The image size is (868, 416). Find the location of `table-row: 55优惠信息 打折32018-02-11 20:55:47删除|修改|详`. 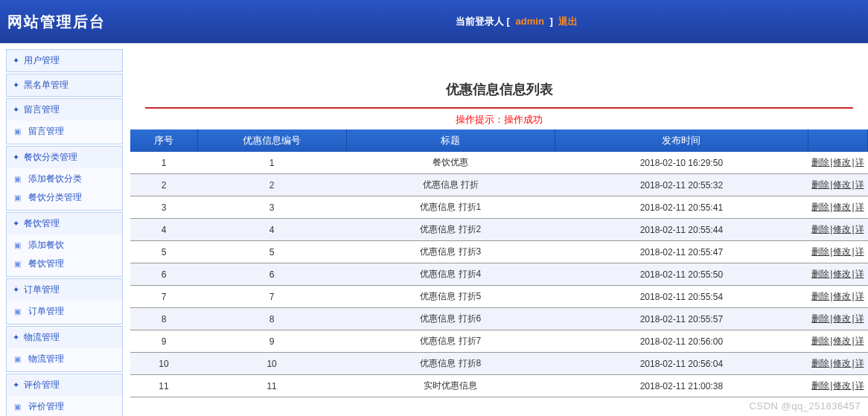

table-row: 55优惠信息 打折32018-02-11 20:55:47删除|修改|详 is located at coordinates (499, 252).